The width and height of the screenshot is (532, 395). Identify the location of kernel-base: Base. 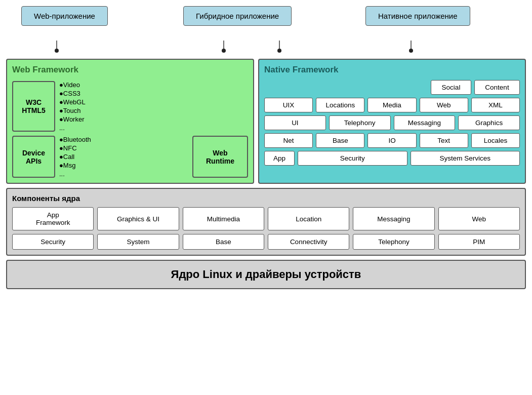
(224, 242).